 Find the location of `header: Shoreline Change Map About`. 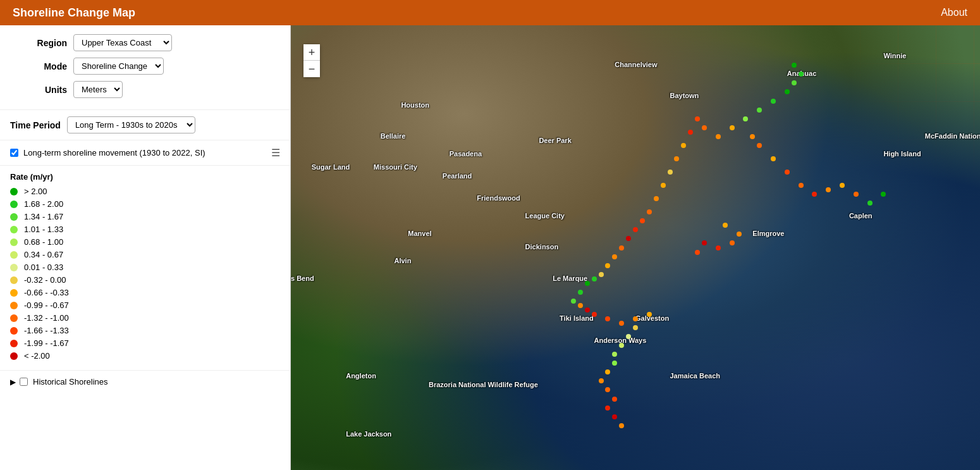

header: Shoreline Change Map About is located at coordinates (490, 13).